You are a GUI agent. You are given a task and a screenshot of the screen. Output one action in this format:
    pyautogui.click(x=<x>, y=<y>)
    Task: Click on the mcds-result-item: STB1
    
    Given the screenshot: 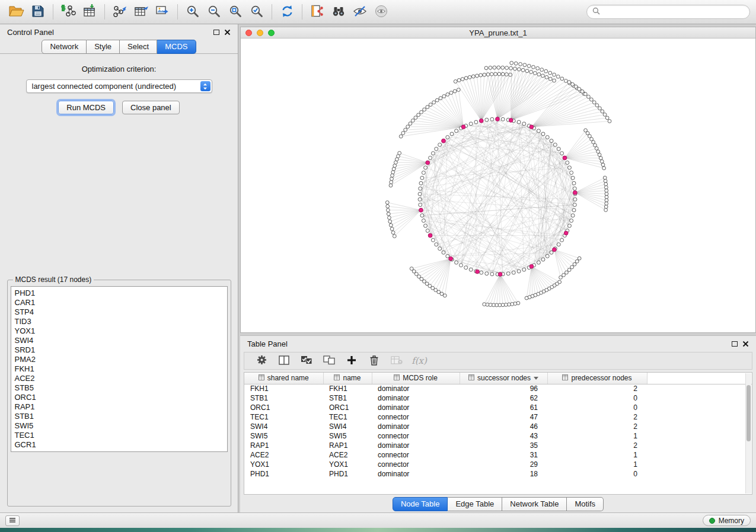 What is the action you would take?
    pyautogui.click(x=119, y=416)
    